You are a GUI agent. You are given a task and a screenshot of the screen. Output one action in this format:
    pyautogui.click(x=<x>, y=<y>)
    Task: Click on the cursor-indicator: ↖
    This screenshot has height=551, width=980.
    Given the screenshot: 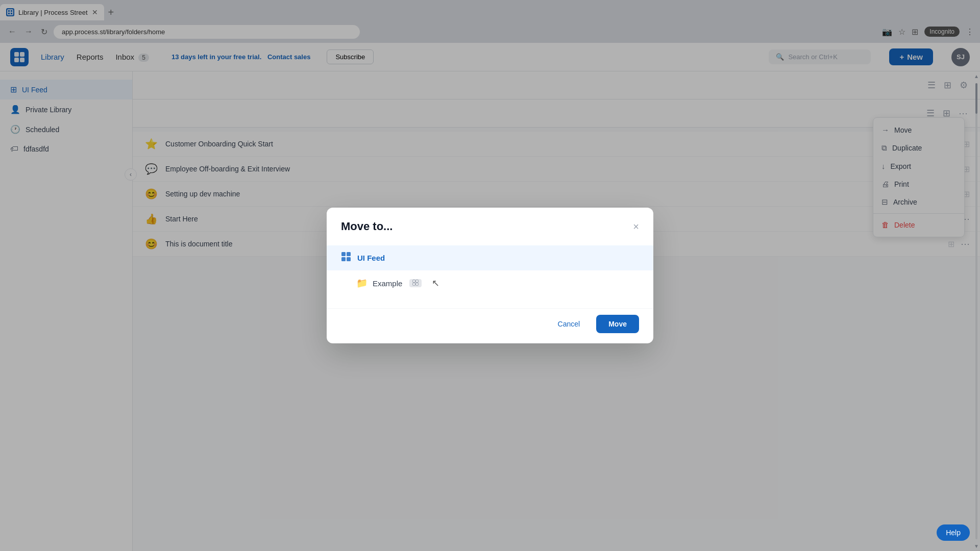 What is the action you would take?
    pyautogui.click(x=436, y=283)
    